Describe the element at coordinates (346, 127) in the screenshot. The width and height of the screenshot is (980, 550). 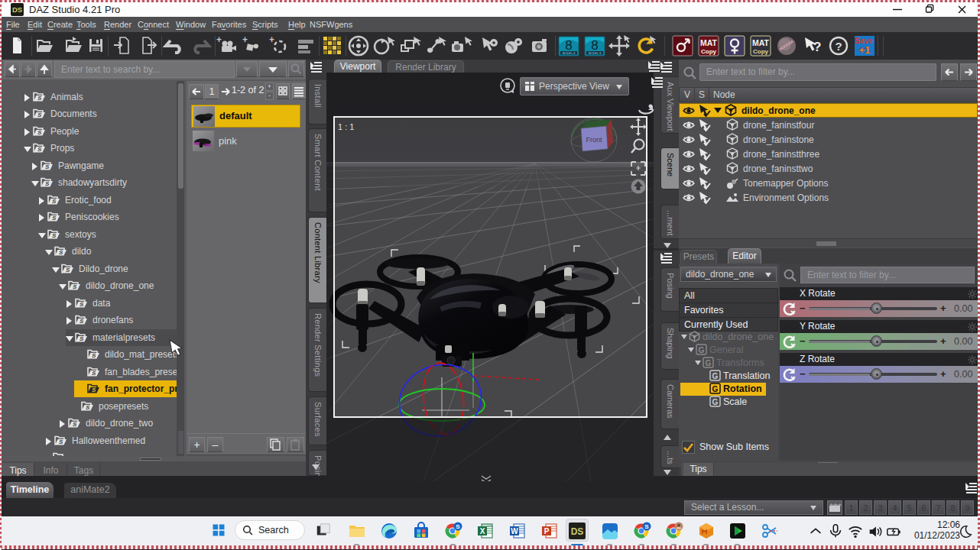
I see `svg-text: 1 : 1` at that location.